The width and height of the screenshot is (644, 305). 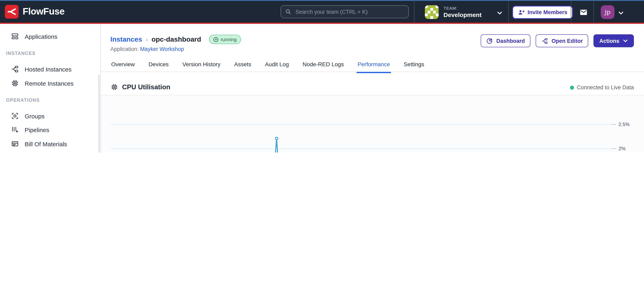 What do you see at coordinates (614, 41) in the screenshot?
I see `actions-button: Actions` at bounding box center [614, 41].